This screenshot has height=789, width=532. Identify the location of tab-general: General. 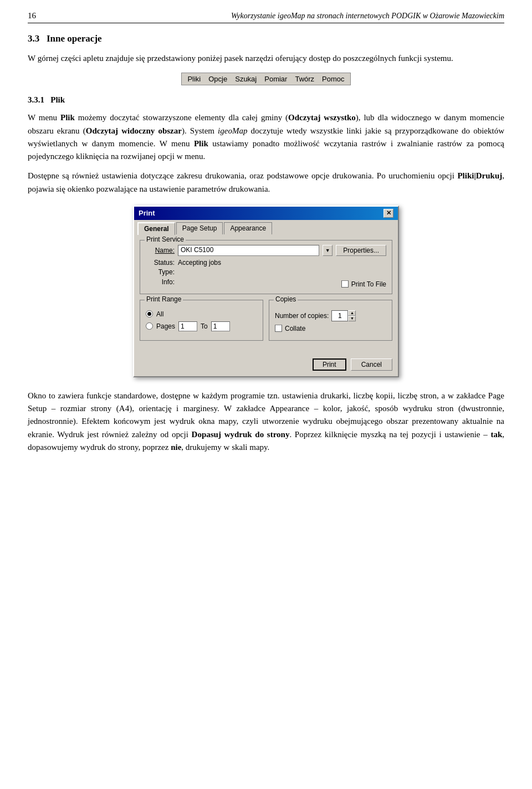
(156, 228).